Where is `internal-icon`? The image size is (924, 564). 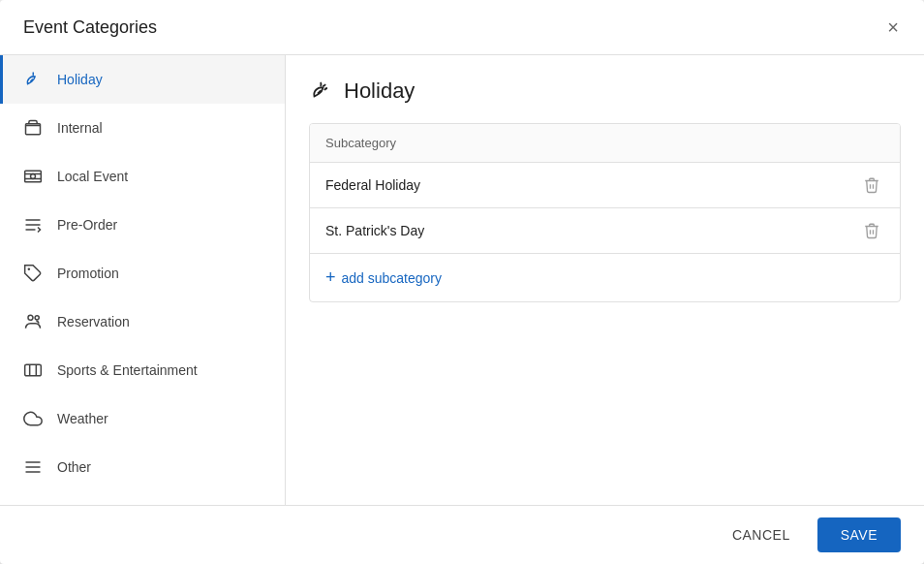
internal-icon is located at coordinates (33, 128).